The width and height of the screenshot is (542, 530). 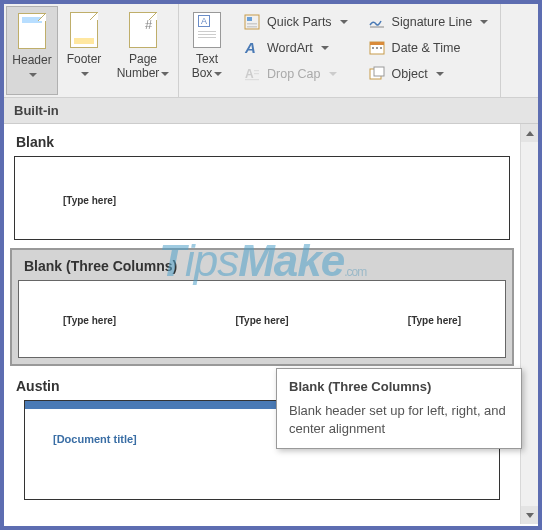 I want to click on header-label: Header, so click(x=32, y=60).